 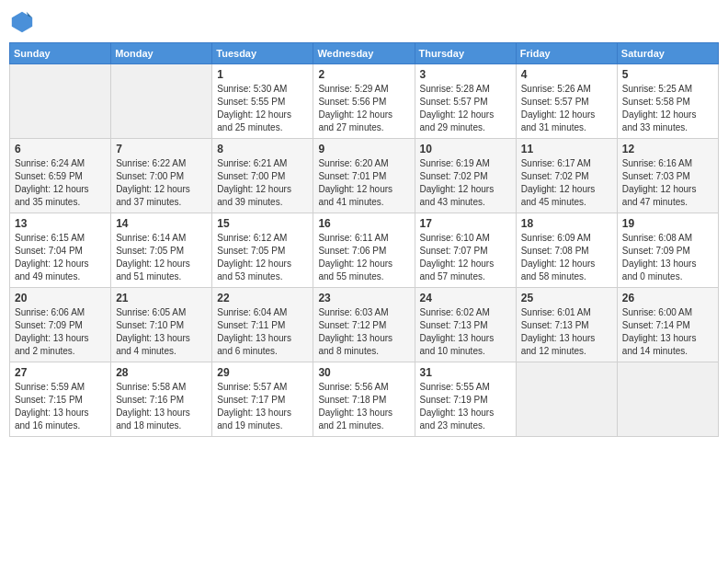 What do you see at coordinates (364, 53) in the screenshot?
I see `day-of-week-header: Wednesday` at bounding box center [364, 53].